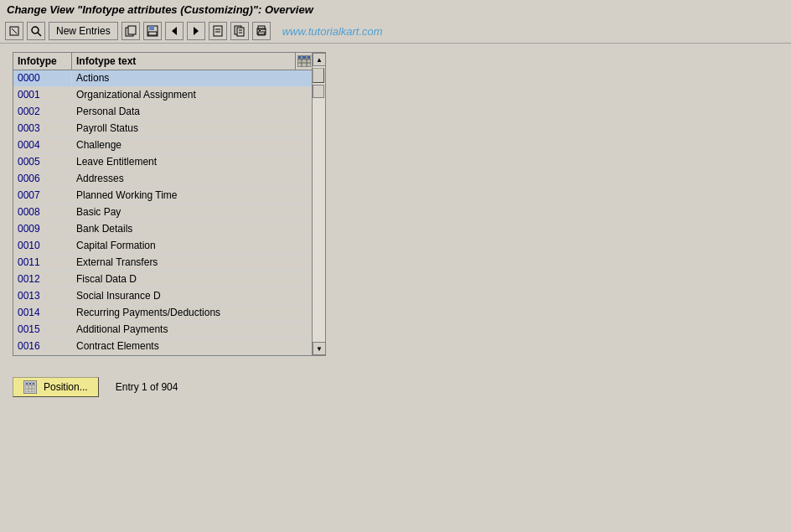  I want to click on toolbar-btn-doc1, so click(218, 31).